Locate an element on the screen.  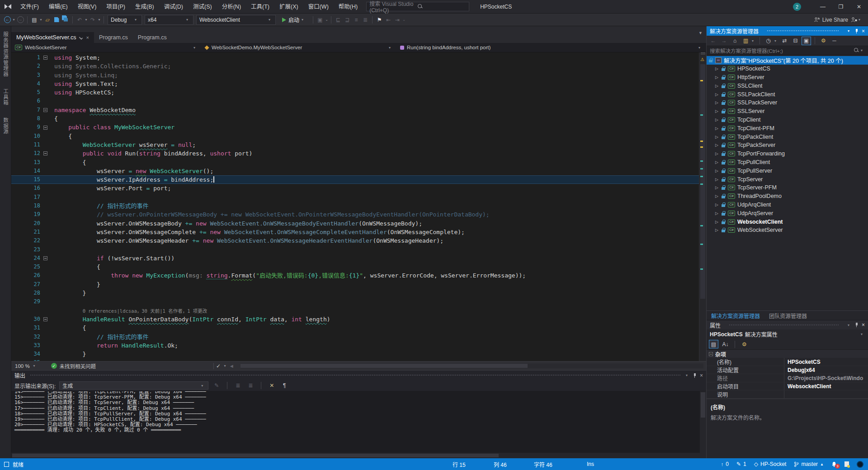
code-line: 15 wsServer.IpAddress = bindAddress; is located at coordinates (355, 180).